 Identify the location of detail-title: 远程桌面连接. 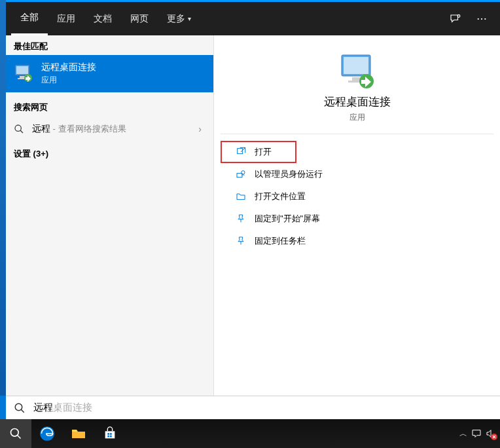
(357, 102).